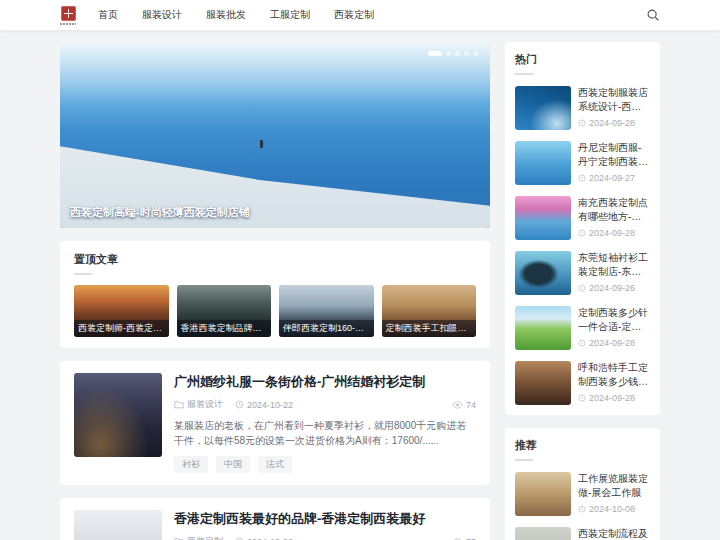 This screenshot has width=720, height=540. I want to click on article-title: 香港定制西装最好的品牌-香港定制西装最好, so click(325, 519).